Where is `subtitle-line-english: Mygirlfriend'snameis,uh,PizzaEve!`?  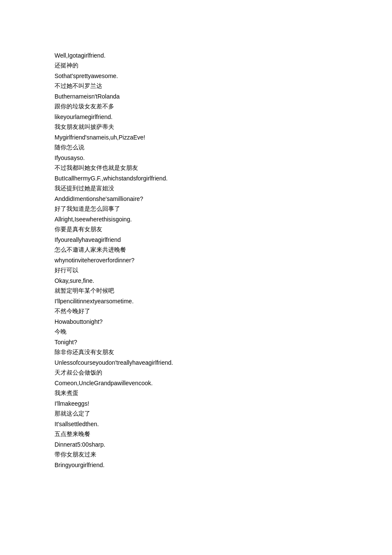 subtitle-line-english: Mygirlfriend'snameis,uh,PizzaEve! is located at coordinates (196, 137).